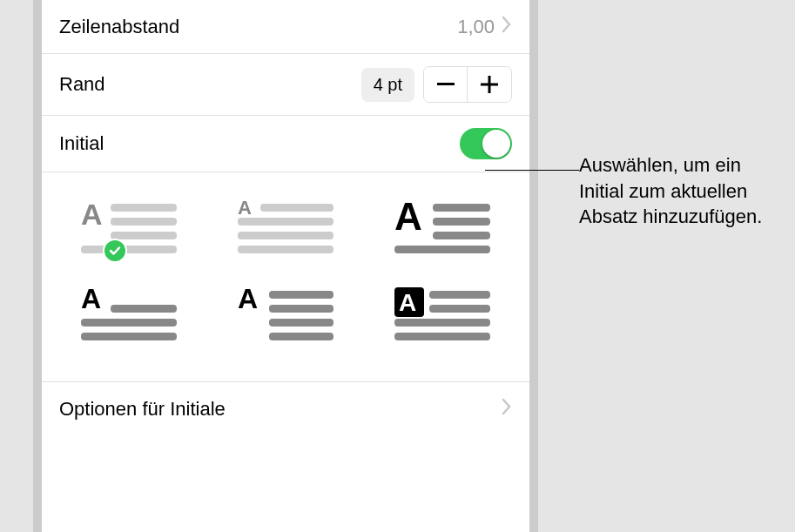 This screenshot has height=532, width=795. I want to click on line-spacing-value-group: 1,00, so click(484, 27).